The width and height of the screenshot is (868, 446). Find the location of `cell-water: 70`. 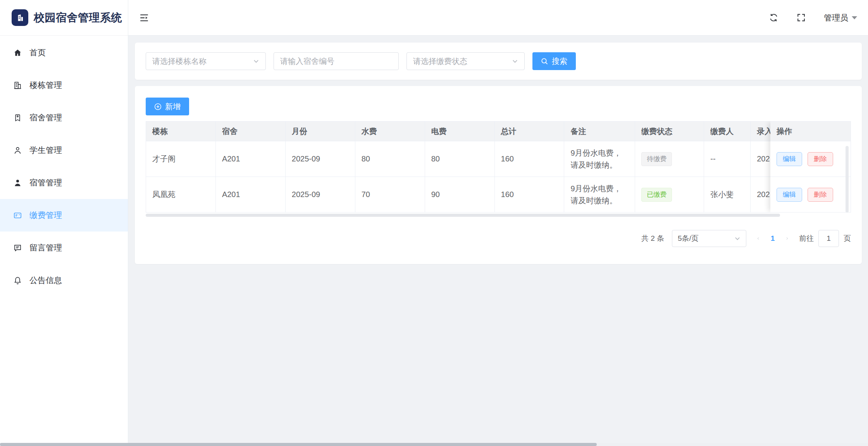

cell-water: 70 is located at coordinates (390, 195).